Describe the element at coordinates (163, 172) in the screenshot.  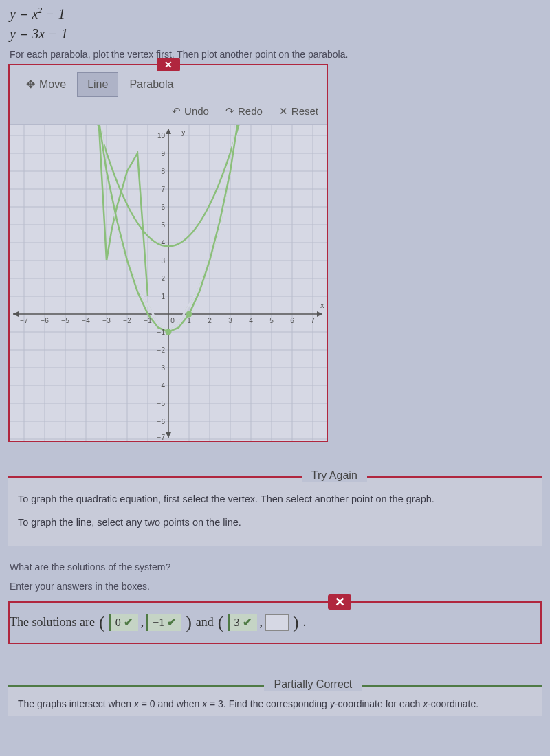
I see `svg-text: 8` at that location.